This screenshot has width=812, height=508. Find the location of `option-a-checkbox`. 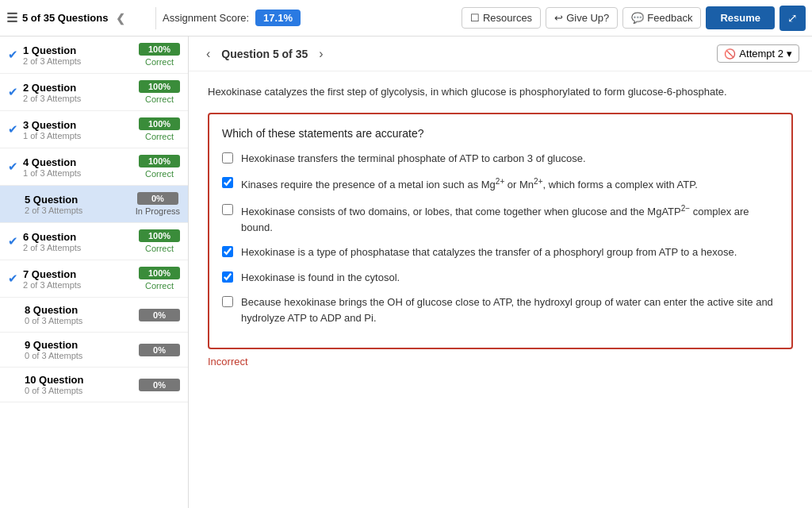

option-a-checkbox is located at coordinates (228, 158).